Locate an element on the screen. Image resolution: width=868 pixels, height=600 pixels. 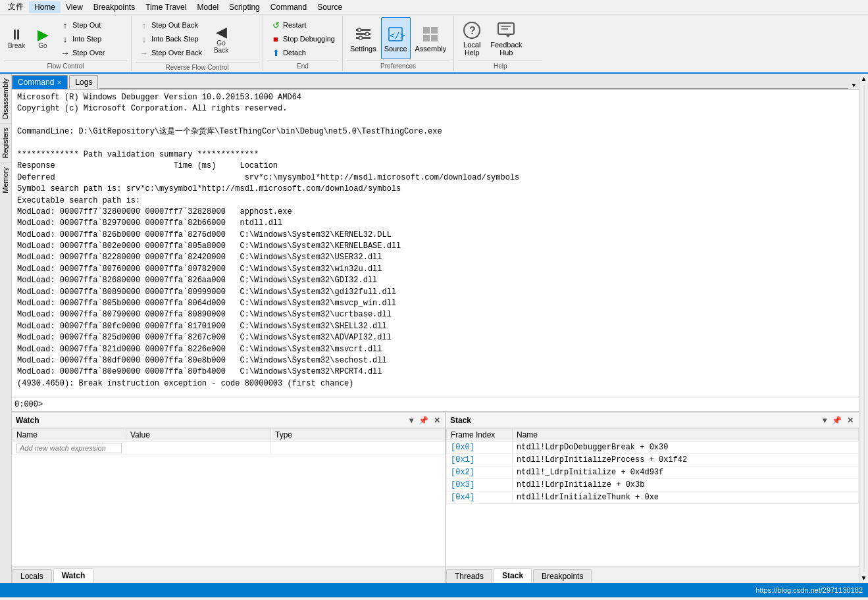
step-over-button: → Step Over is located at coordinates (83, 53).